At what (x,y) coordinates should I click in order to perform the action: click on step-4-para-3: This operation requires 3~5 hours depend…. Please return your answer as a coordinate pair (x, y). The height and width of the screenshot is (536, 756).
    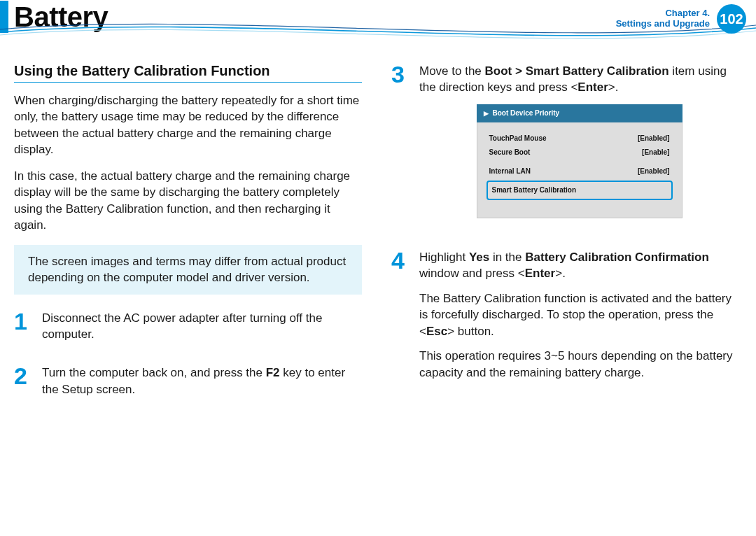
    Looking at the image, I should click on (580, 364).